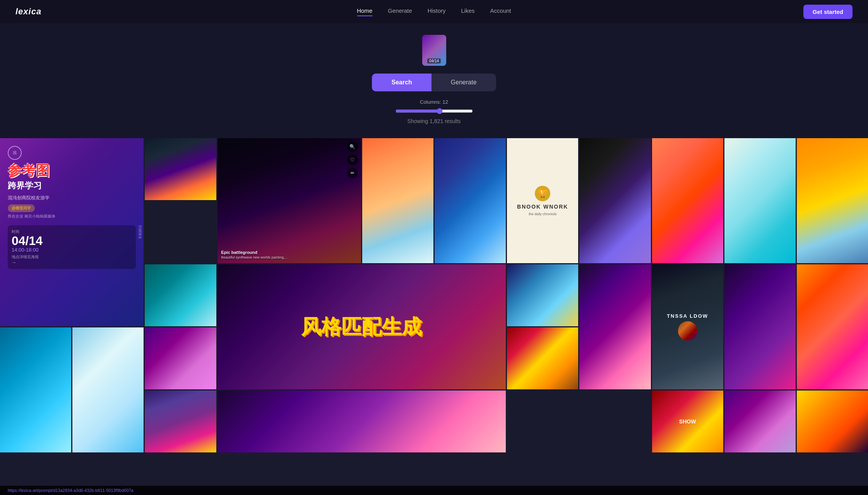  What do you see at coordinates (72, 198) in the screenshot?
I see `chinese-subtitle-2: 混沌创商院校友游学` at bounding box center [72, 198].